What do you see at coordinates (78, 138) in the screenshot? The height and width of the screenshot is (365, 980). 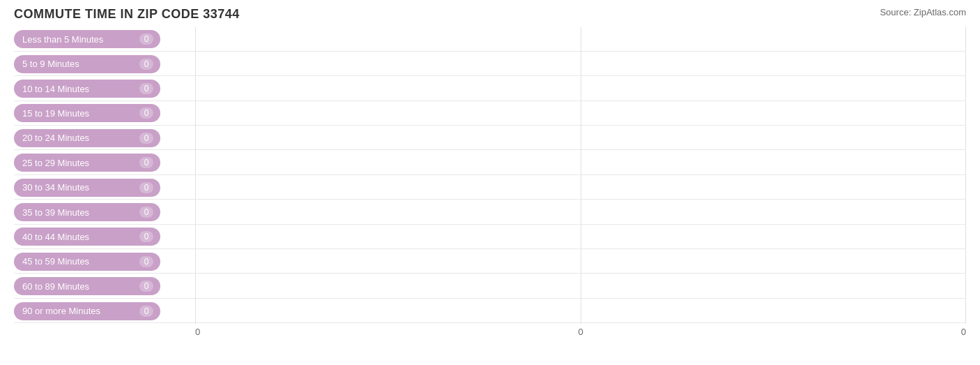 I see `bar-label: 20 to 24 Minutes` at bounding box center [78, 138].